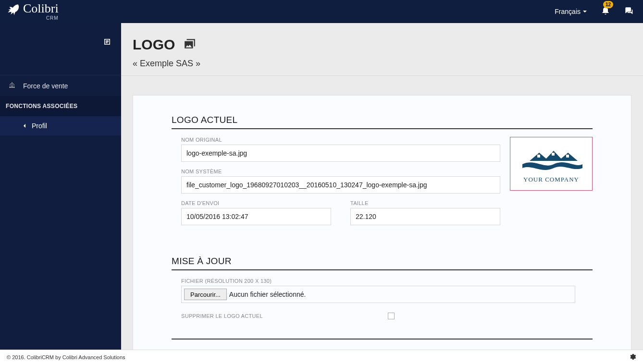 Image resolution: width=643 pixels, height=364 pixels. I want to click on brand-sub: CRM, so click(41, 18).